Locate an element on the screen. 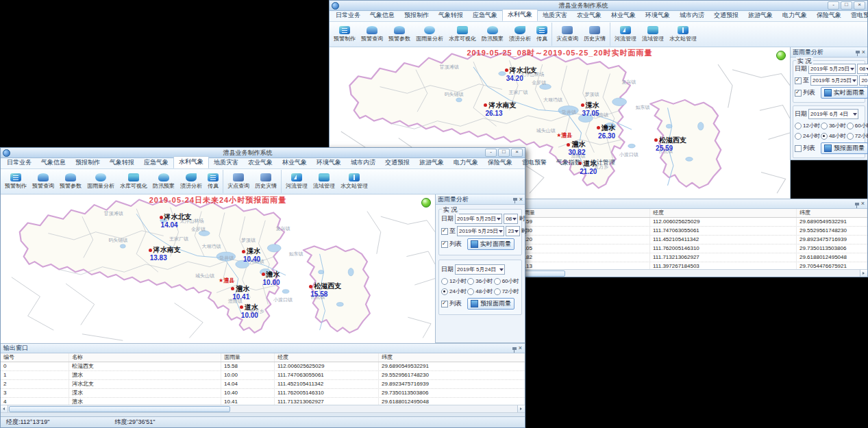 This screenshot has height=428, width=868. toolbar-button: 河流管理 is located at coordinates (297, 181).